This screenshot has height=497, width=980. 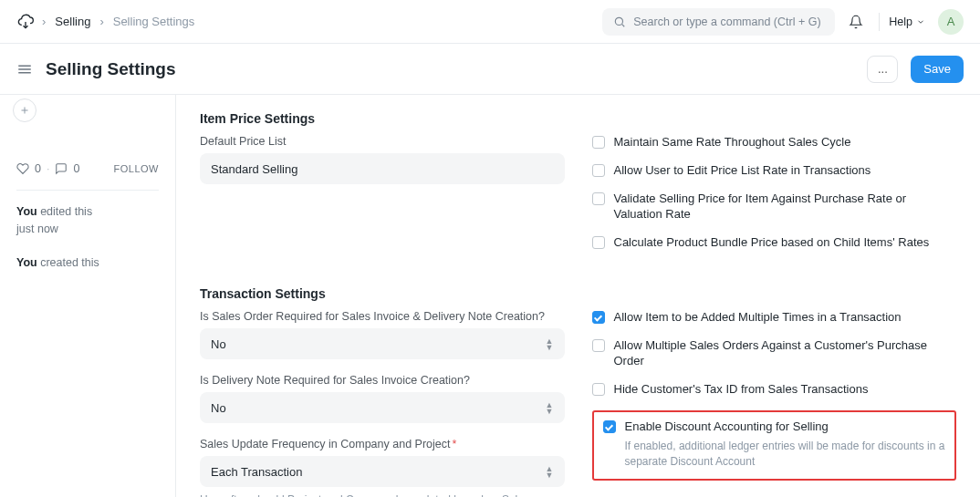 What do you see at coordinates (382, 494) in the screenshot?
I see `field-help: How often should Project and Company be …` at bounding box center [382, 494].